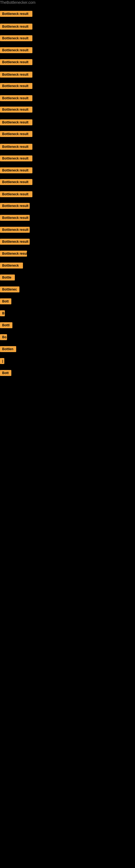 The width and height of the screenshot is (135, 868). Describe the element at coordinates (3, 338) in the screenshot. I see `bottleneck-badge-container-28: Bo` at that location.